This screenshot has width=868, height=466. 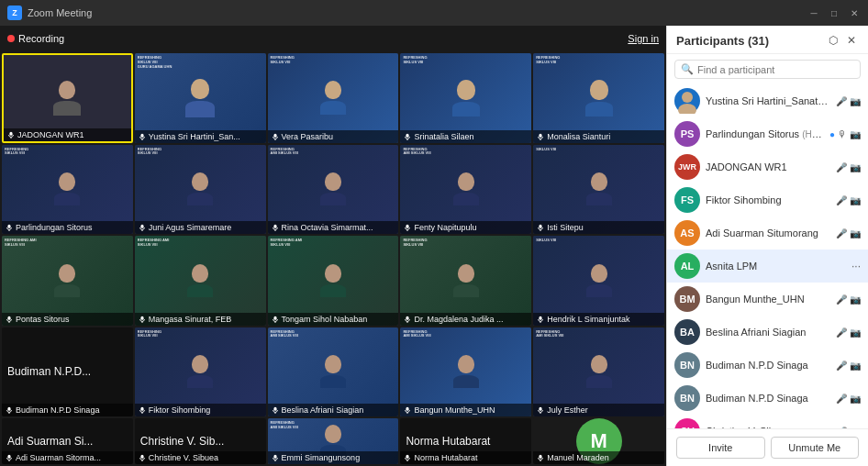 What do you see at coordinates (767, 422) in the screenshot?
I see `participant-row-christine: CV Christine V. Sibuea 🎤 📷` at bounding box center [767, 422].